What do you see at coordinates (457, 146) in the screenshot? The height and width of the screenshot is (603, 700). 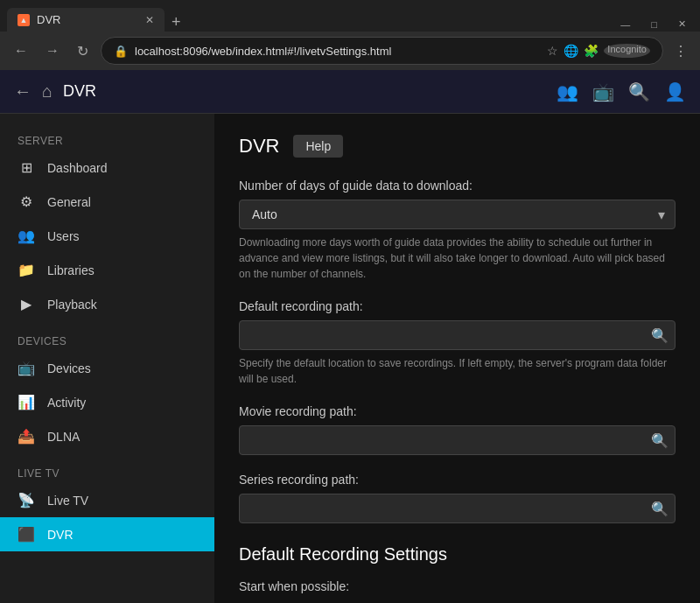 I see `page-header: DVR Help` at bounding box center [457, 146].